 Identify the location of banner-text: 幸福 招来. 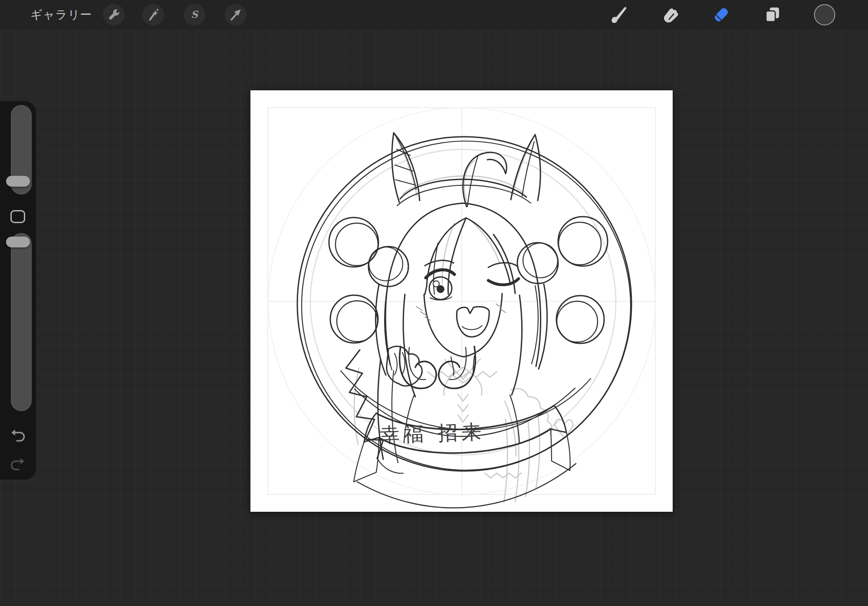
(432, 433).